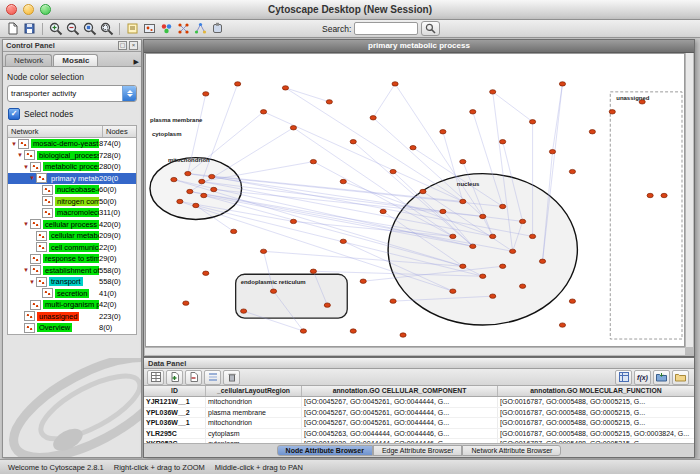  What do you see at coordinates (212, 378) in the screenshot?
I see `attribute-list-icon` at bounding box center [212, 378].